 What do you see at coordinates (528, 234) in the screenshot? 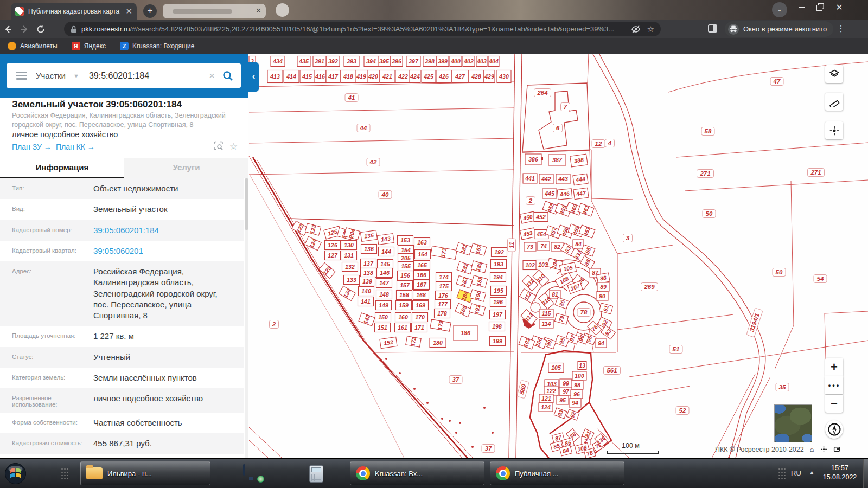
I see `parcel-cell: 453` at bounding box center [528, 234].